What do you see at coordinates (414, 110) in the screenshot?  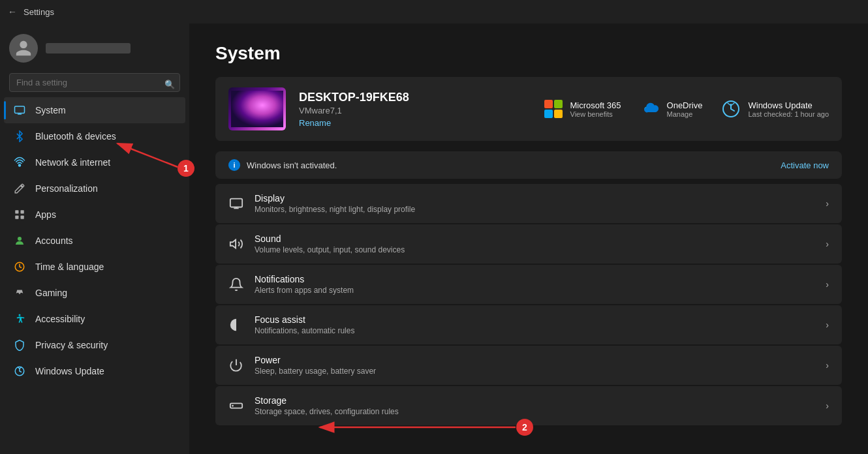 I see `device-info: DESKTOP-19FKE68 VMware7,1 Rename` at bounding box center [414, 110].